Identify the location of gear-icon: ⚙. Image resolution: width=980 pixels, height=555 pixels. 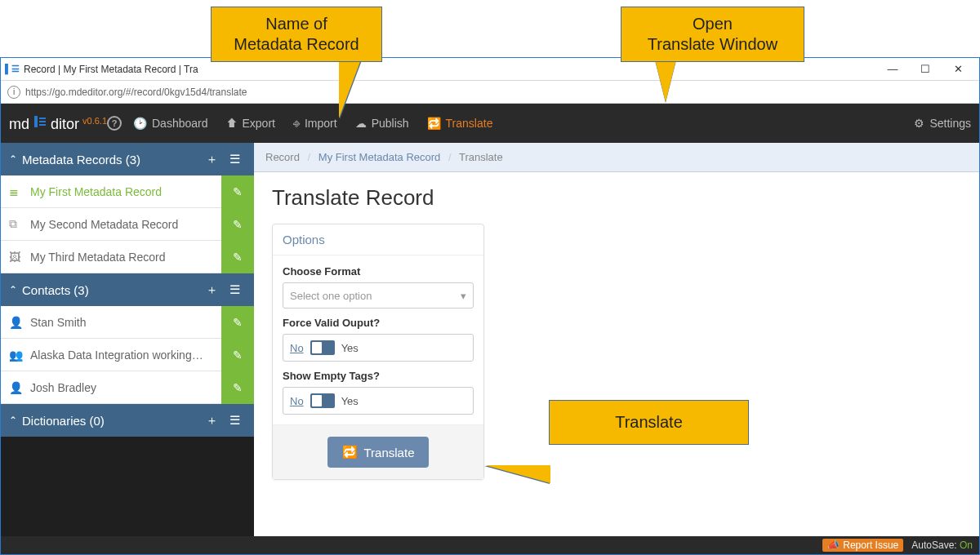
(920, 123).